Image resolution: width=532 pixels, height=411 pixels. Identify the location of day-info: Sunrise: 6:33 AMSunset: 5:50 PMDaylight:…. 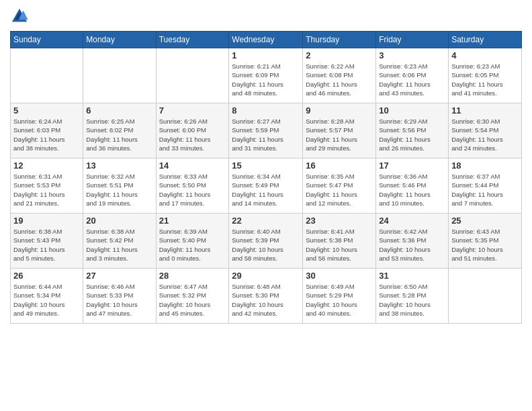
(193, 189).